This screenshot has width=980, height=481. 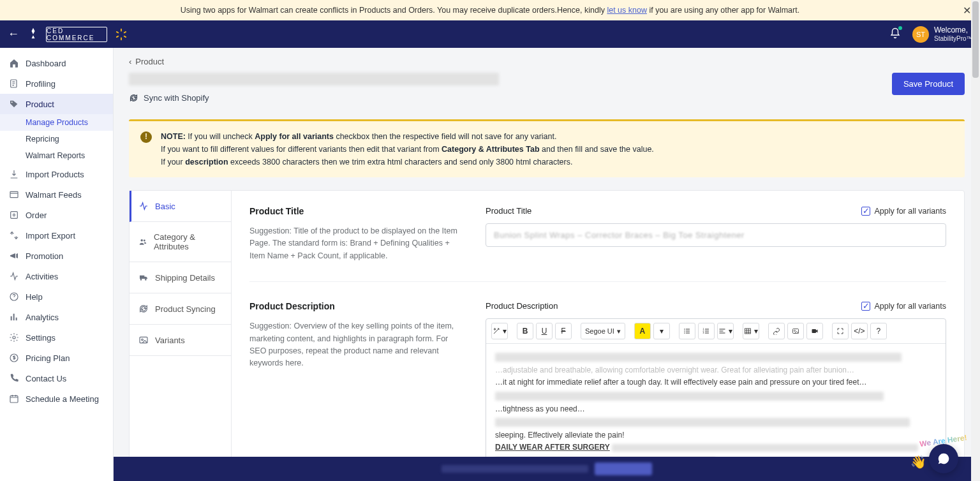 I want to click on editor-underline-button: U, so click(x=544, y=331).